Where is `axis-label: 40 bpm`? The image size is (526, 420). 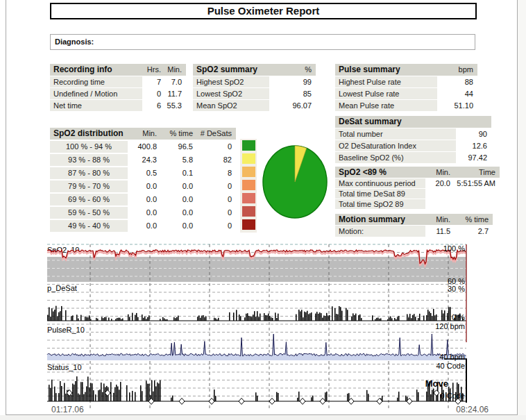
axis-label: 40 bpm is located at coordinates (452, 357).